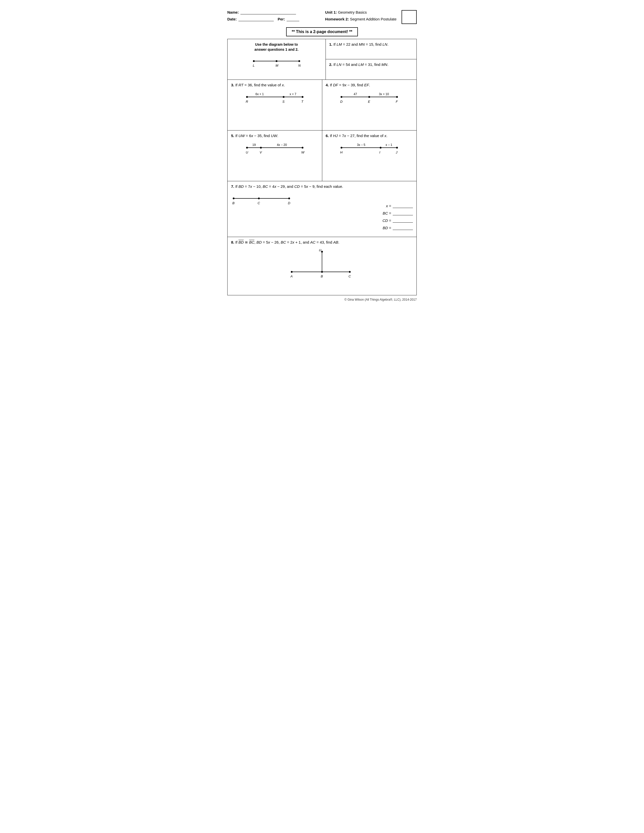 The height and width of the screenshot is (833, 644). What do you see at coordinates (275, 136) in the screenshot?
I see `q5-header: 5. If UW = 6x − 35, find UW.` at bounding box center [275, 136].